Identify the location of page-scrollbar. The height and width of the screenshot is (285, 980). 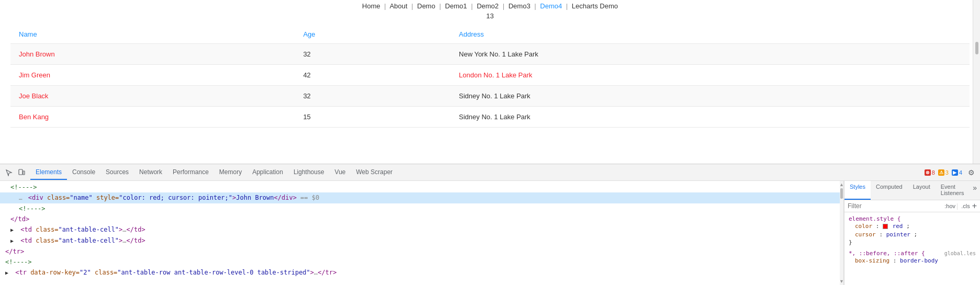
(976, 64).